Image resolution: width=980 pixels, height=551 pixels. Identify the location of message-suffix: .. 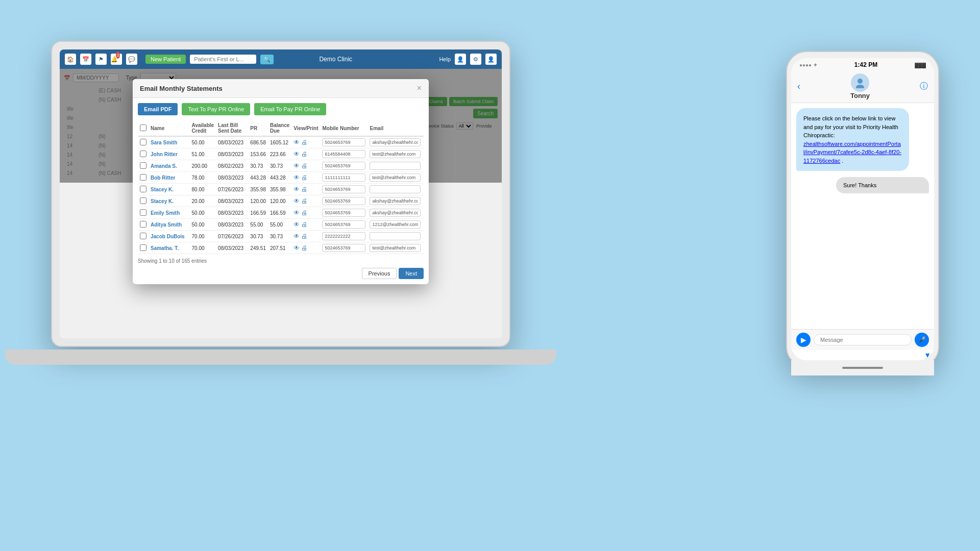
(842, 161).